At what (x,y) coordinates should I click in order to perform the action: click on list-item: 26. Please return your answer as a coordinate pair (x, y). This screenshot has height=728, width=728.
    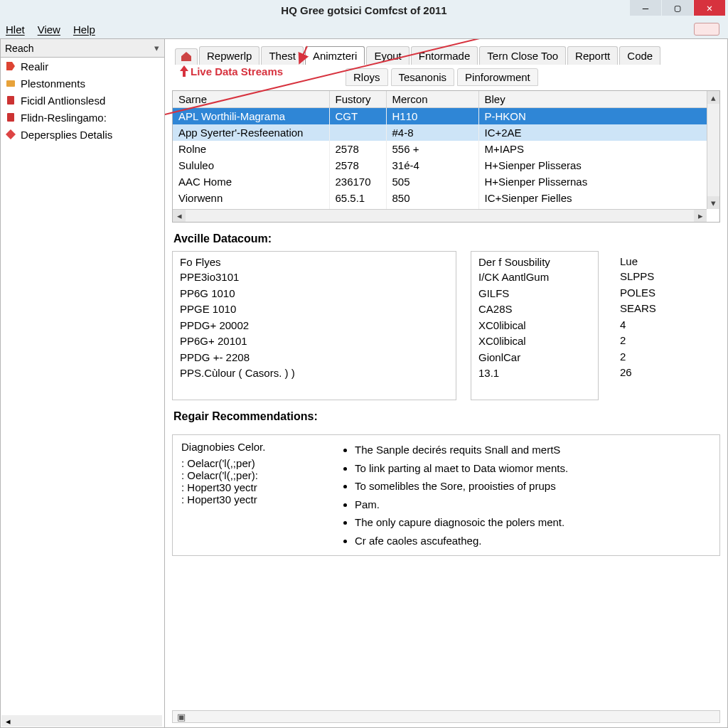
    Looking at the image, I should click on (648, 373).